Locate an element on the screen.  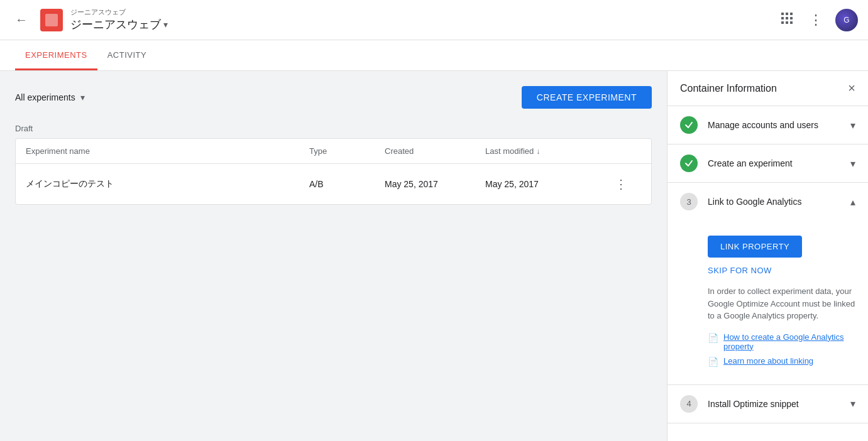
account-info: ジーニアスウェブ ジーニアスウェブ ▾ is located at coordinates (119, 20).